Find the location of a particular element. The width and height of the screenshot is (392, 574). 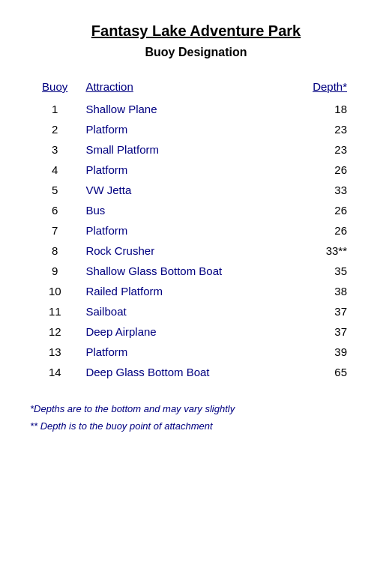

cell-depth: 65 is located at coordinates (328, 372).